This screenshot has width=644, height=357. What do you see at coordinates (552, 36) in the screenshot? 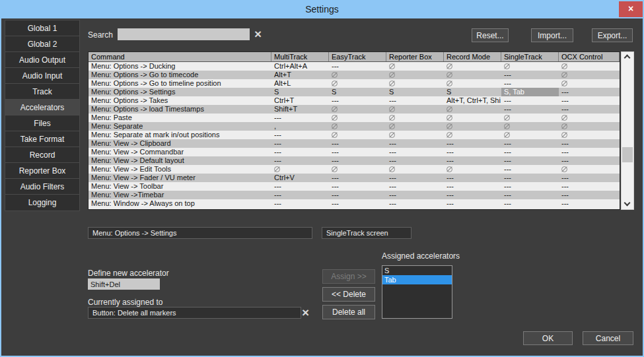
I see `import-button: Import...` at bounding box center [552, 36].